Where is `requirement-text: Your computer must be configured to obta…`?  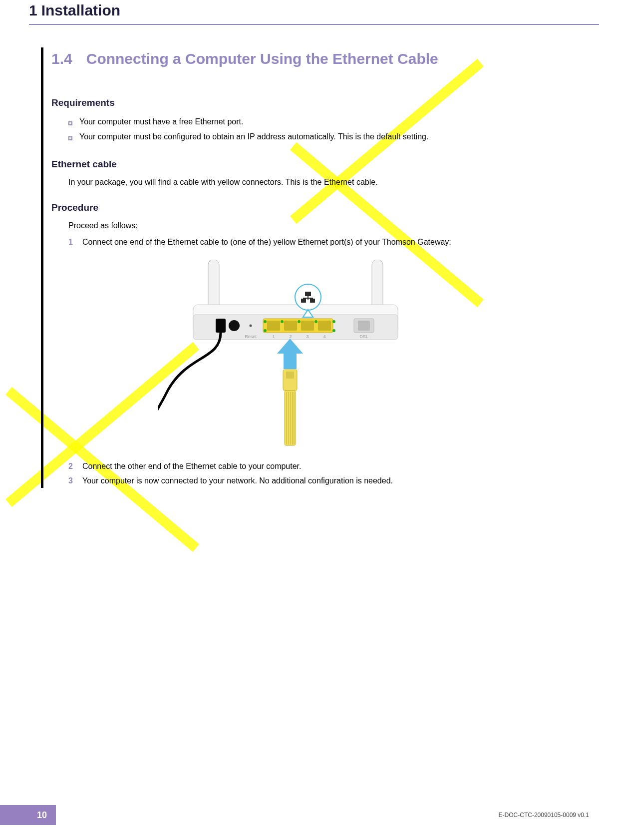 requirement-text: Your computer must be configured to obta… is located at coordinates (254, 137).